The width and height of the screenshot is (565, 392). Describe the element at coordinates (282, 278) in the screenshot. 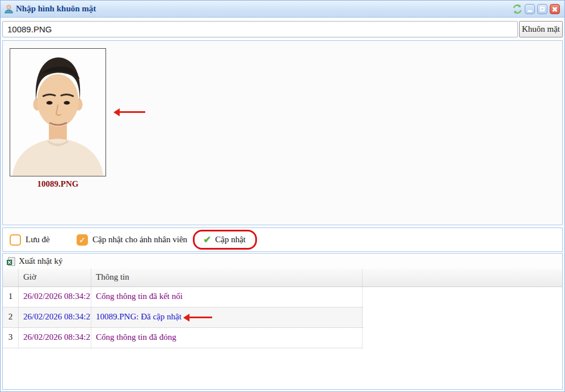

I see `log-table-header: Giờ Thông tin` at that location.